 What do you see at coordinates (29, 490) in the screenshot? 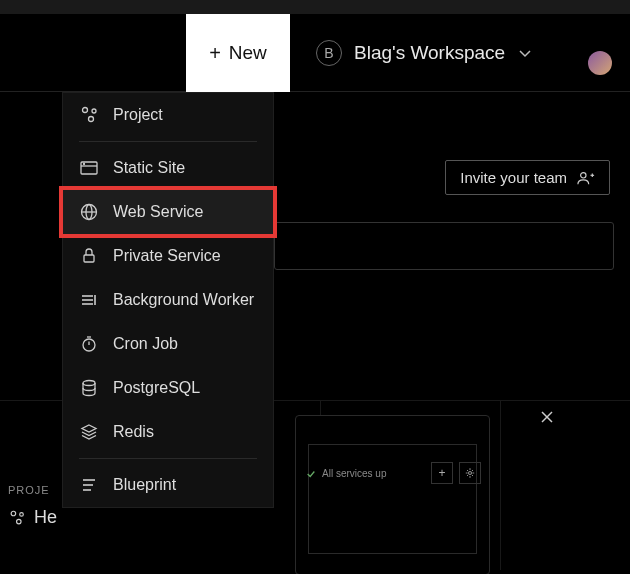
I see `projects-section-label: PROJE` at bounding box center [29, 490].